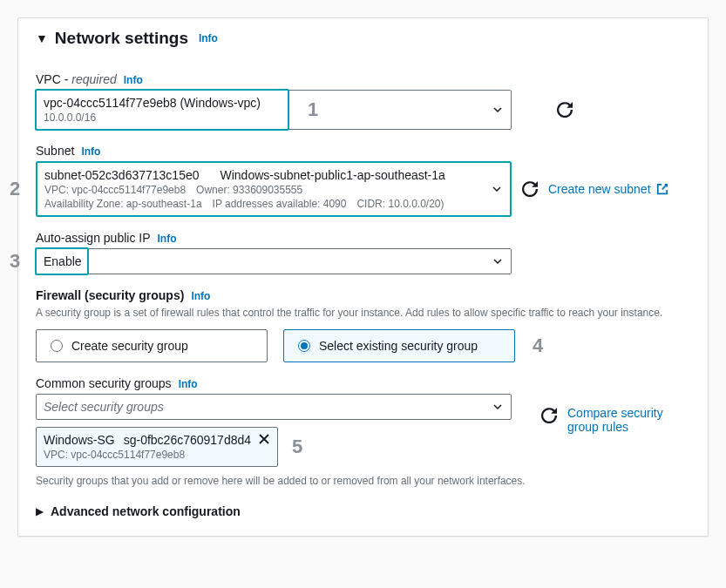  Describe the element at coordinates (15, 189) in the screenshot. I see `callout-2: 2` at that location.